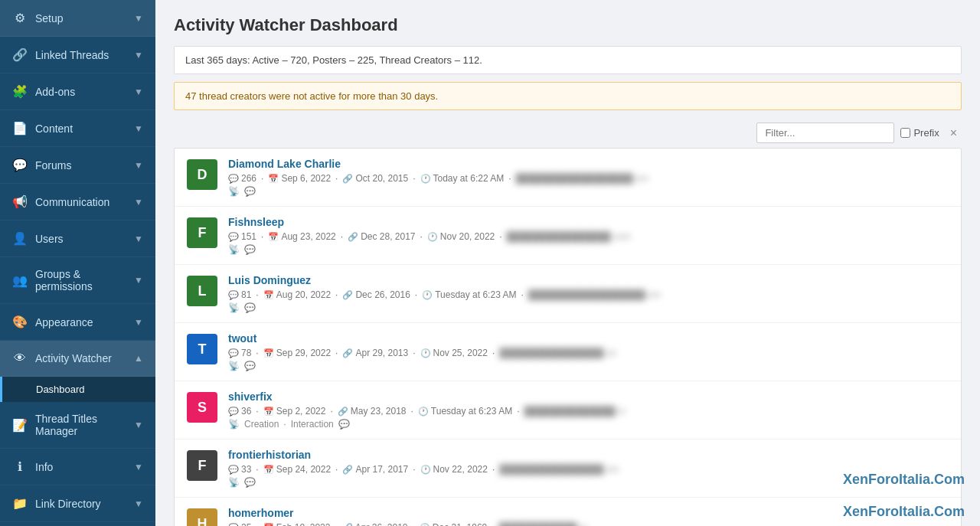 Image resolution: width=980 pixels, height=526 pixels. Describe the element at coordinates (78, 280) in the screenshot. I see `sidebar-item-groups: 👥 Groups & permissions ▼` at that location.